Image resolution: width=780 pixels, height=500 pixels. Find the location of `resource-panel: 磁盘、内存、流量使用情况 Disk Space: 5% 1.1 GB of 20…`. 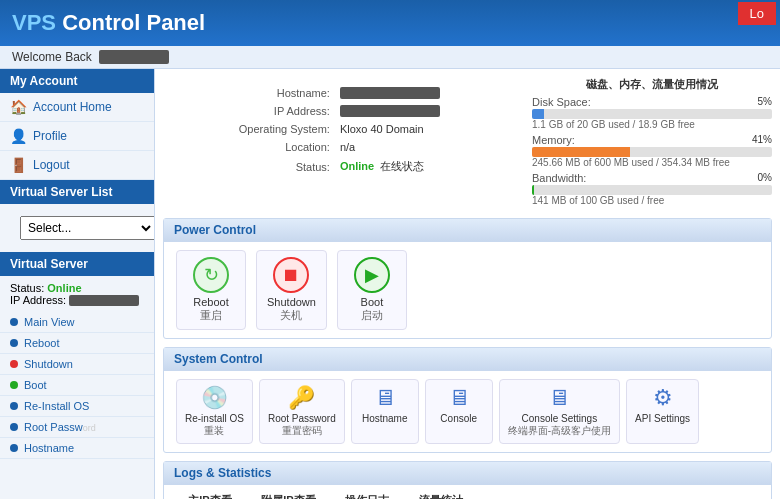

resource-panel: 磁盘、内存、流量使用情况 Disk Space: 5% 1.1 GB of 20… is located at coordinates (652, 144).